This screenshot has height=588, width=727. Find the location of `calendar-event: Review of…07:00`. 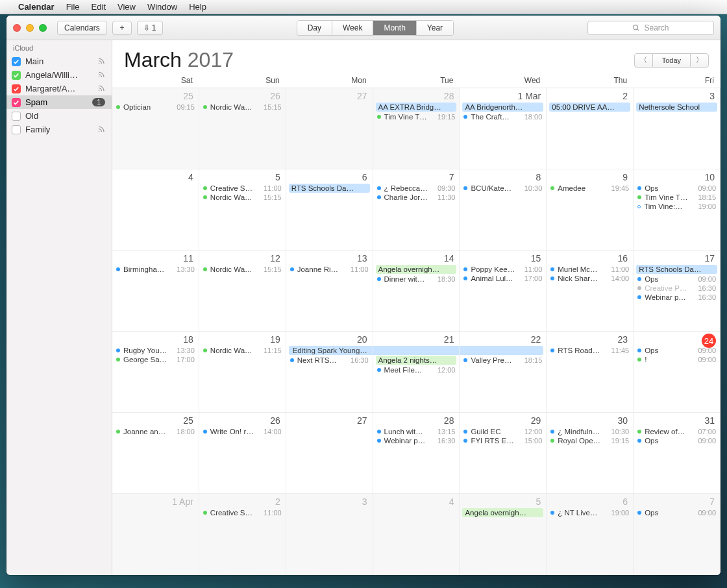

calendar-event: Review of…07:00 is located at coordinates (676, 432).